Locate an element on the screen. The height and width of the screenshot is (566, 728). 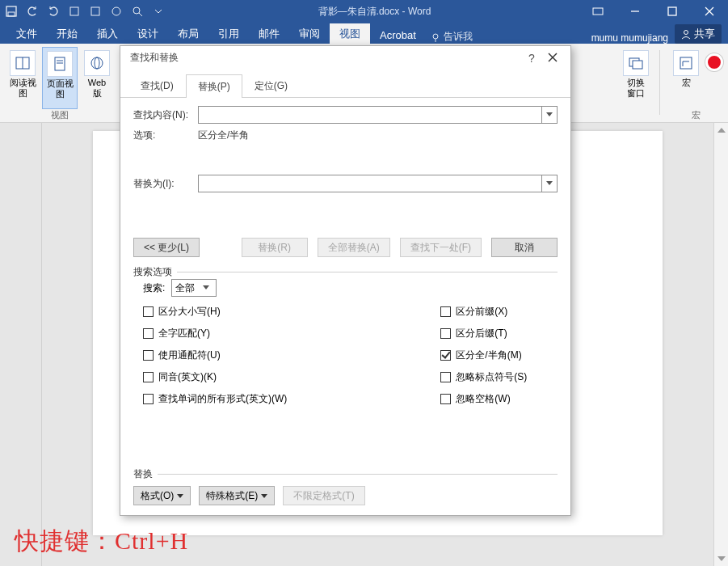
dialog-title: 查找和替换 is located at coordinates (325, 58).